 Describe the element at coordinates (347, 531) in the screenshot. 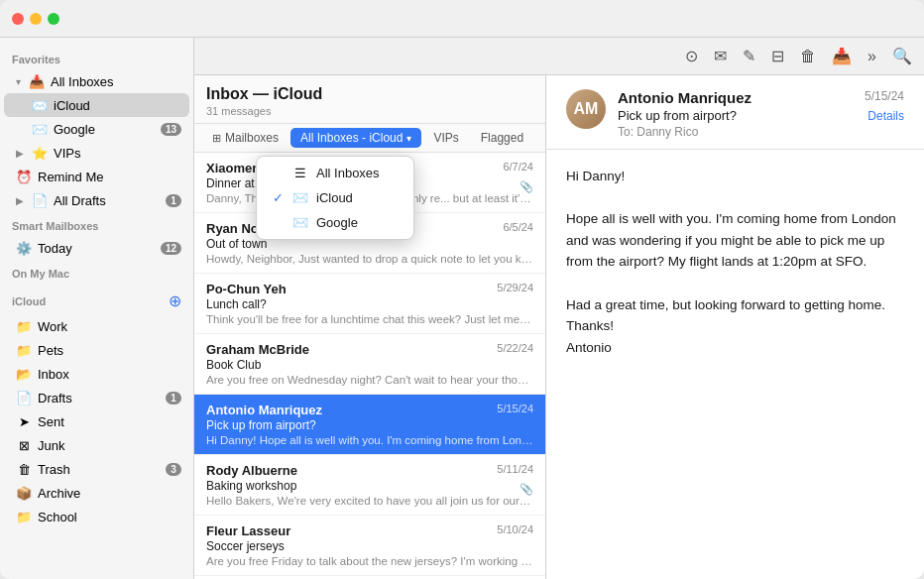

I see `message-sender: Fleur Lasseur` at that location.